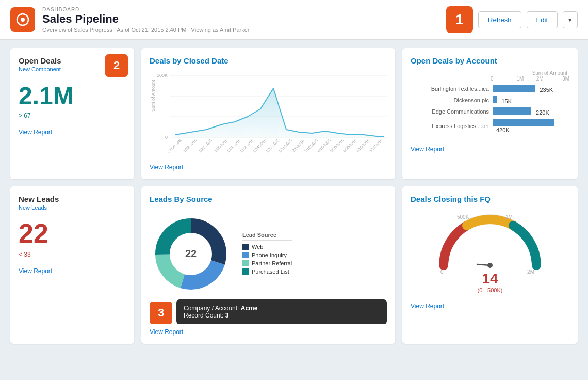 The image size is (588, 380). I want to click on account-val: 15K, so click(507, 101).